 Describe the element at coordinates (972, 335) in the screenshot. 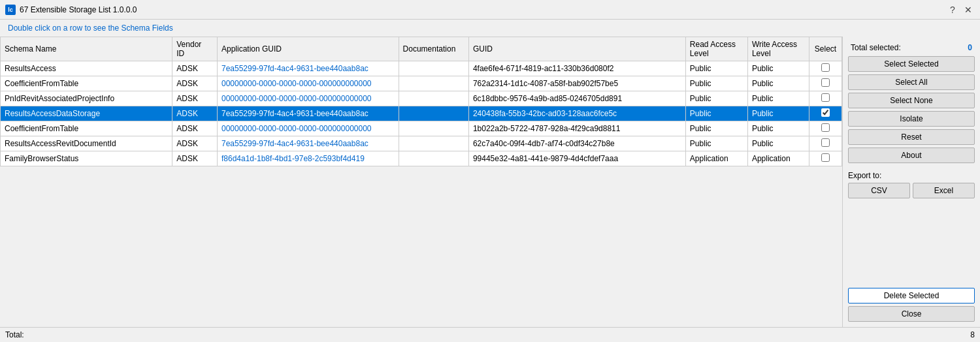

I see `footer-total-value: 8` at that location.